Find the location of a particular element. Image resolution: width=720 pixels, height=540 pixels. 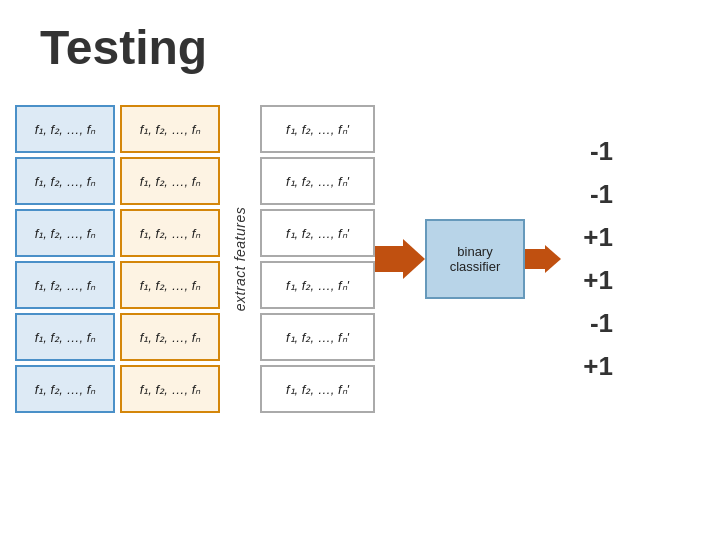

cell-1-6: f₁, f₂, …, fₙ is located at coordinates (65, 389).